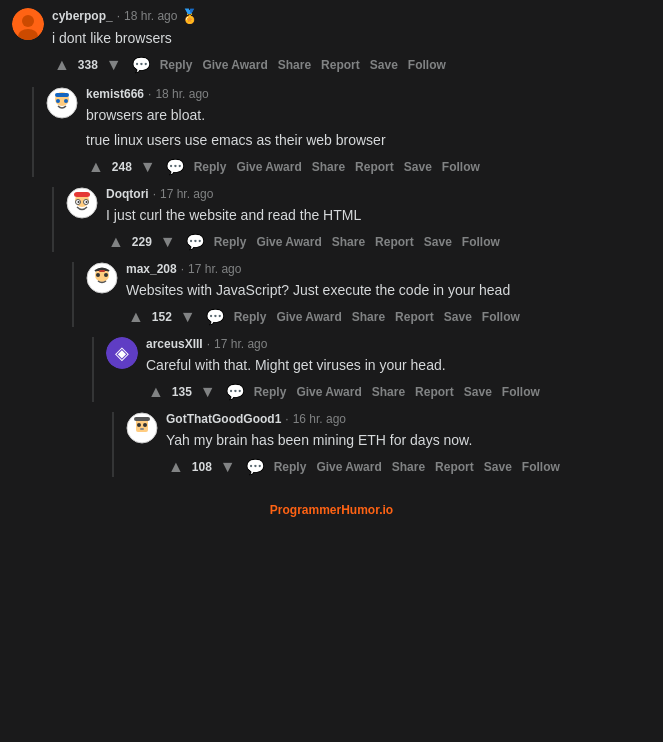  Describe the element at coordinates (62, 65) in the screenshot. I see `upvote-btn-cyberpop: ▲` at that location.